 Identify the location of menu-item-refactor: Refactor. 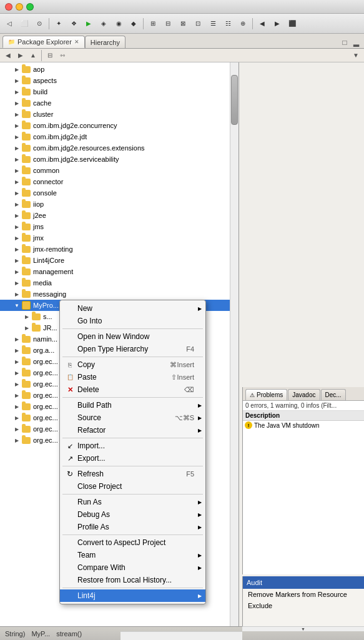
(132, 430).